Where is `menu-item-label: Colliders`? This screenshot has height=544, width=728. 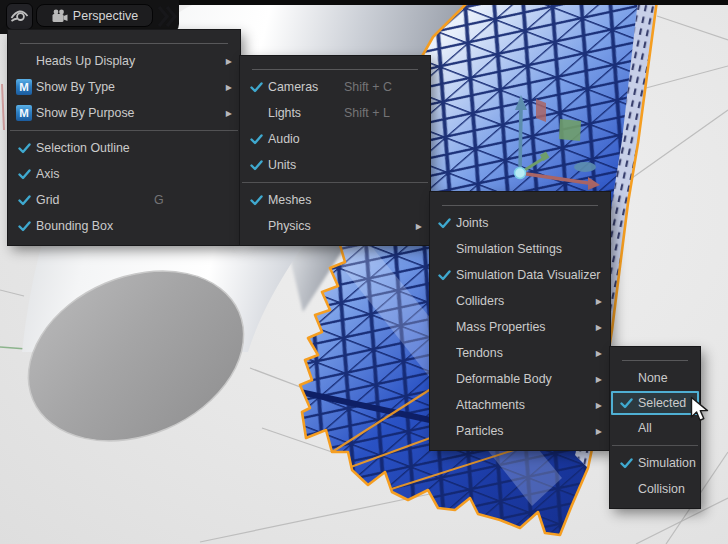 menu-item-label: Colliders is located at coordinates (480, 301).